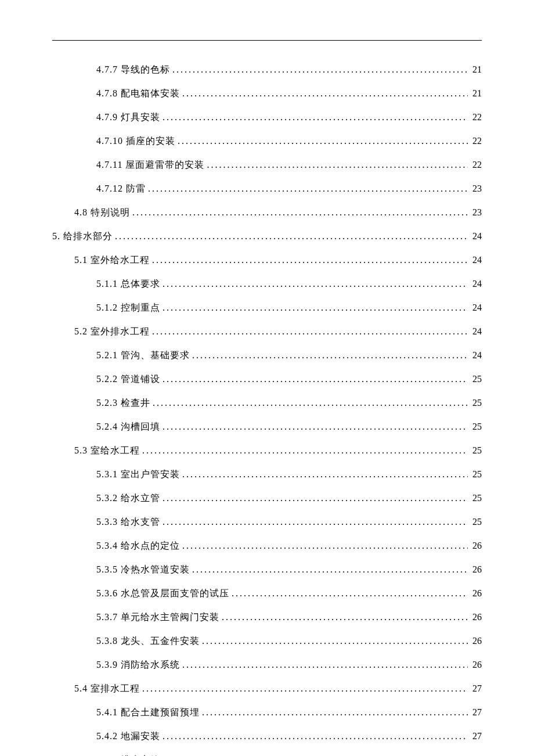  I want to click on toc-entry: 5.3.7 单元给水主管阀门安装26, so click(267, 618).